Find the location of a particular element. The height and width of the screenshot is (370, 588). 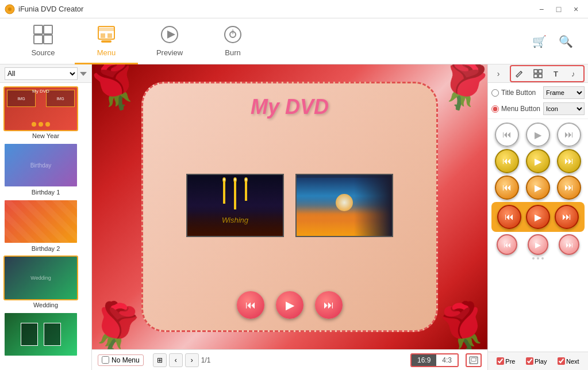

aspect-icon is located at coordinates (474, 360).